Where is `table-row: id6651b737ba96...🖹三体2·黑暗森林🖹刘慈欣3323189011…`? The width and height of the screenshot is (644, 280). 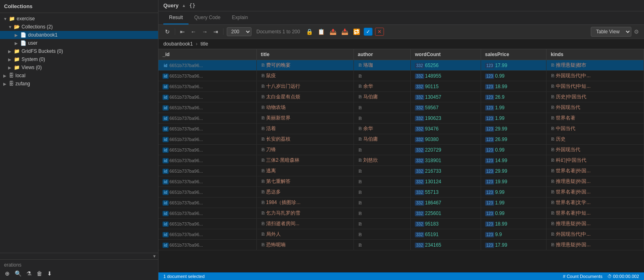
table-row: id6651b737ba96...🖹三体2·黑暗森林🖹刘慈欣3323189011… is located at coordinates (401, 161).